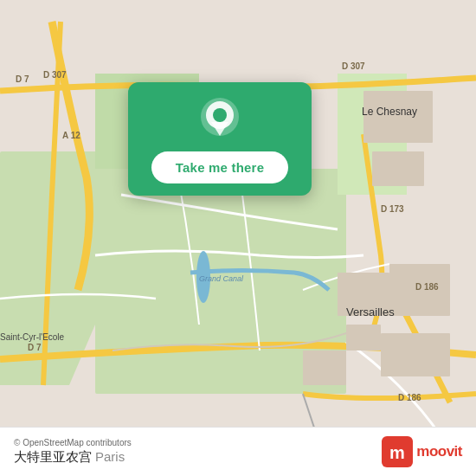  Describe the element at coordinates (73, 457) in the screenshot. I see `place-info: 大特里亚农宫Paris` at that location.